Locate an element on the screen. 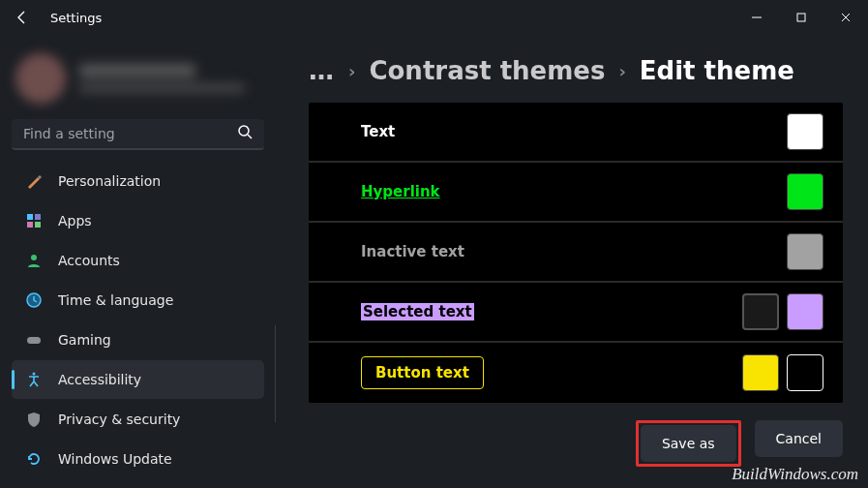  footer-buttons: Save as Cancel is located at coordinates (576, 443).